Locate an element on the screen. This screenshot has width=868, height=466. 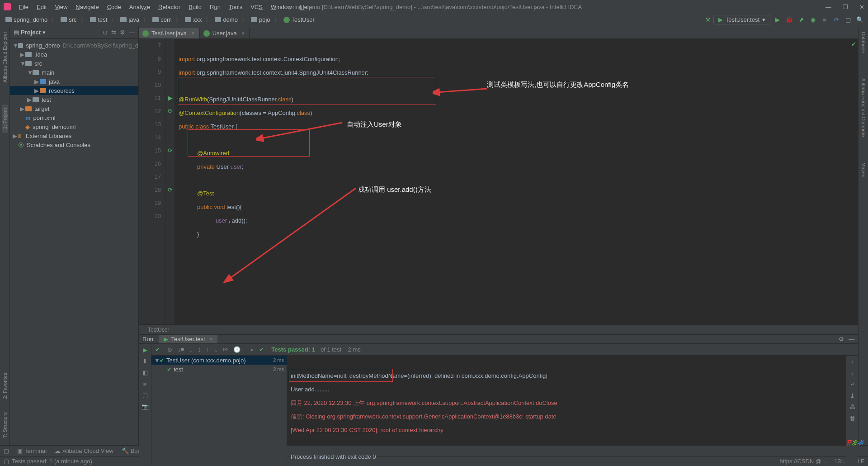
tab-alicloud-view: ☁ Alibaba Cloud View is located at coordinates (84, 451).